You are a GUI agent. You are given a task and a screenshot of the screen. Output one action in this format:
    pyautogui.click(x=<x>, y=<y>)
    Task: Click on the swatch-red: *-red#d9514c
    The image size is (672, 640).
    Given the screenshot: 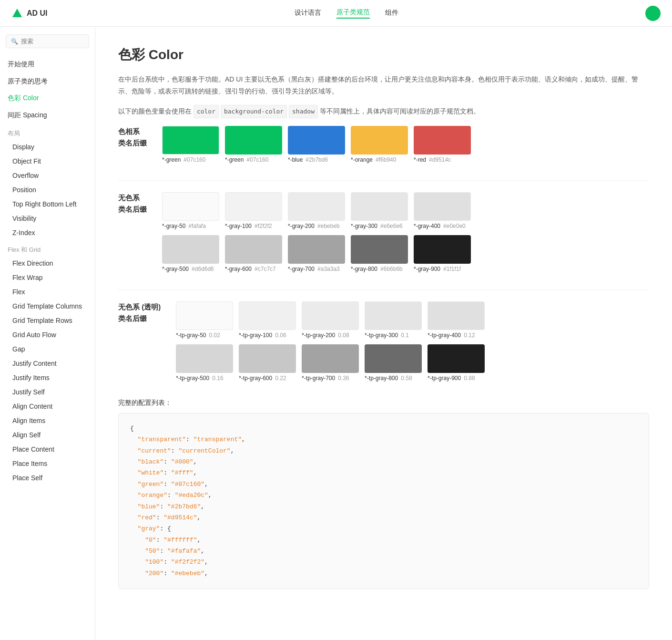 What is the action you would take?
    pyautogui.click(x=442, y=145)
    